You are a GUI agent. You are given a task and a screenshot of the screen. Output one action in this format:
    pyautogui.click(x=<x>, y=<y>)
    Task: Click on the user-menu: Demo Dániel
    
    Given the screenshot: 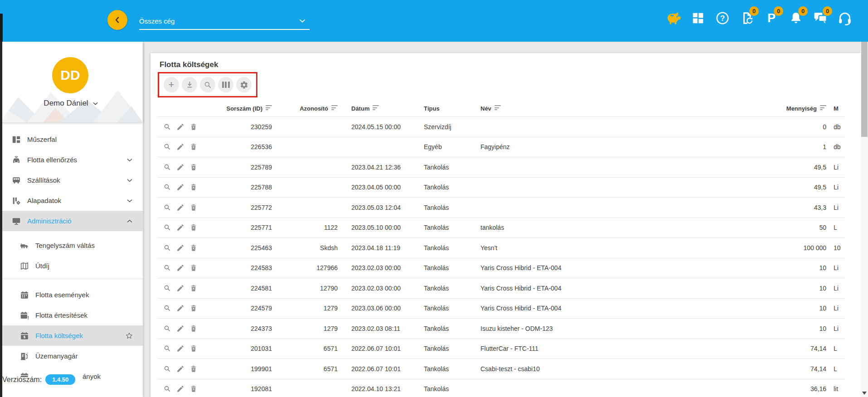 What is the action you would take?
    pyautogui.click(x=72, y=103)
    